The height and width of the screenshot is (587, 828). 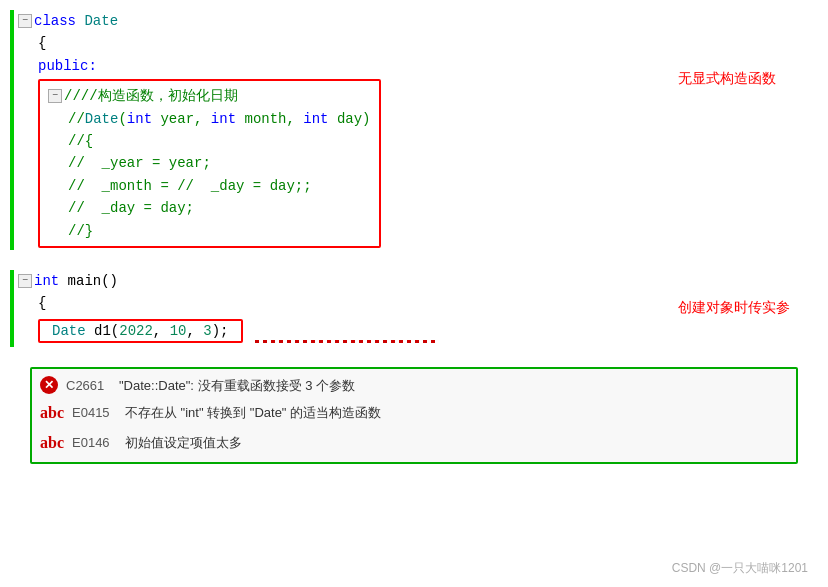 What do you see at coordinates (52, 413) in the screenshot?
I see `error-icon-e0415: abc` at bounding box center [52, 413].